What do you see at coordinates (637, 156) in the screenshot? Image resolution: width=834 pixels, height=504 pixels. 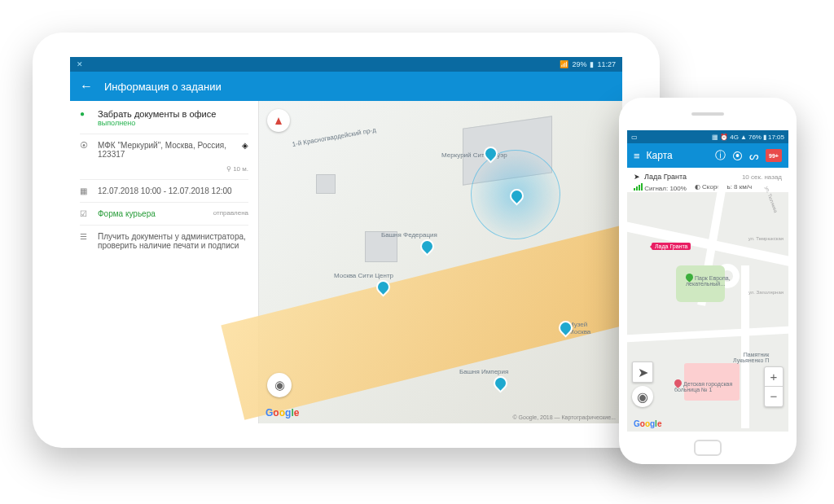 I see `menu-icon: ≡` at bounding box center [637, 156].